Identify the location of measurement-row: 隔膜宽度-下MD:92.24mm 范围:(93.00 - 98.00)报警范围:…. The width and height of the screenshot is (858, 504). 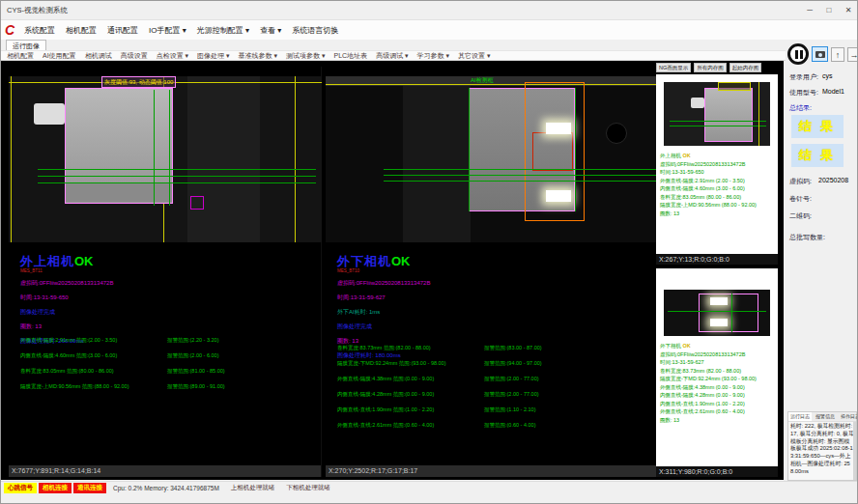
(497, 363).